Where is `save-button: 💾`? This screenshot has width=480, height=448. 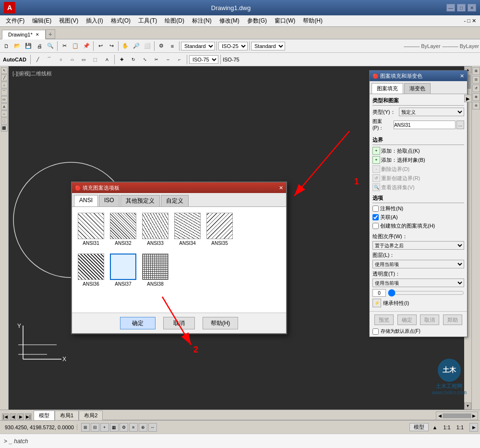 save-button: 💾 is located at coordinates (28, 46).